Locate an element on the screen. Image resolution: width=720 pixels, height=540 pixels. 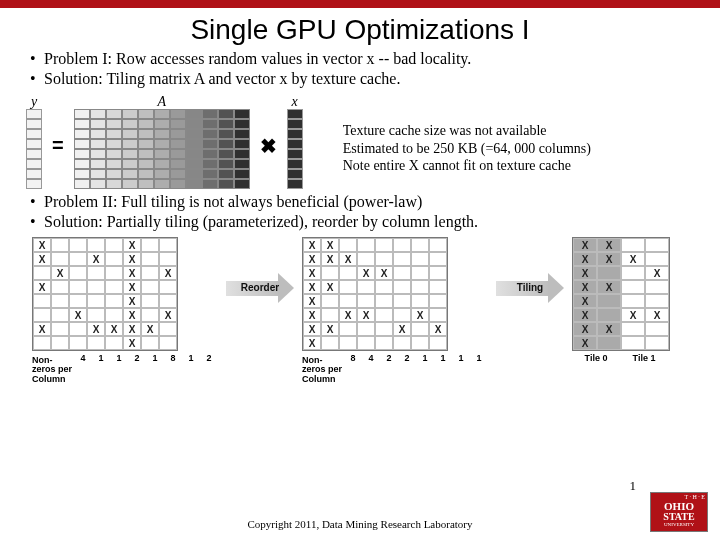
tile-label: Tile 1 is located at coordinates (644, 358).